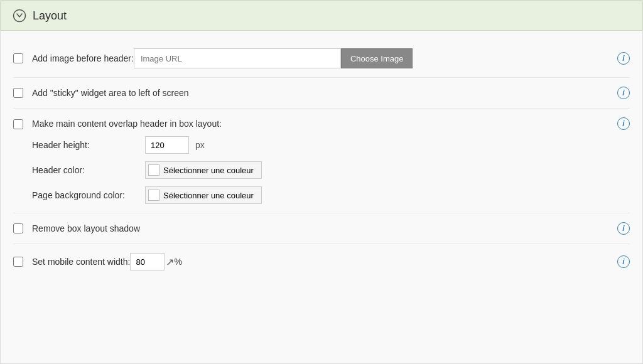 The width and height of the screenshot is (643, 364). I want to click on add-image-checkbox, so click(18, 58).